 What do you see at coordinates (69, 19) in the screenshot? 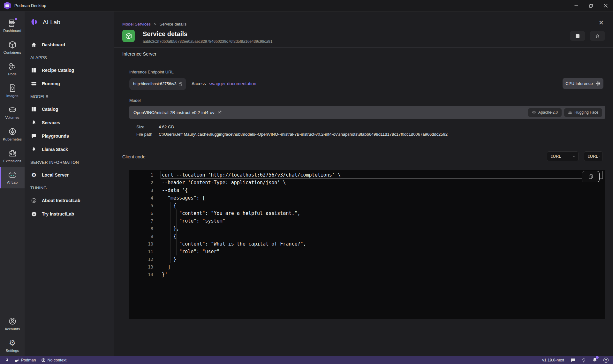
I see `sidebar-header: AI Lab` at bounding box center [69, 19].